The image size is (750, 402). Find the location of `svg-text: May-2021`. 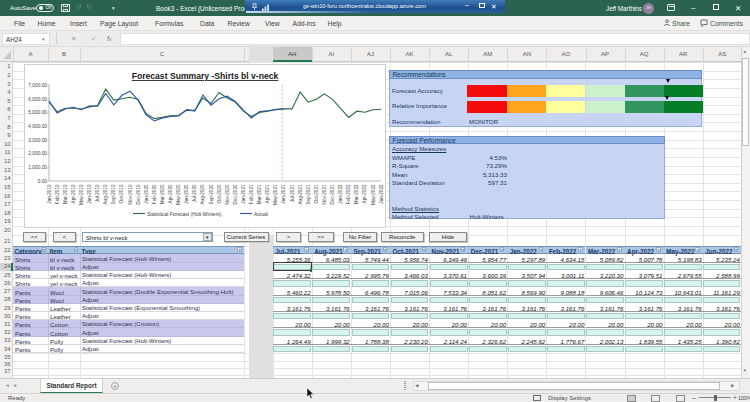

svg-text: May-2021 is located at coordinates (276, 194).